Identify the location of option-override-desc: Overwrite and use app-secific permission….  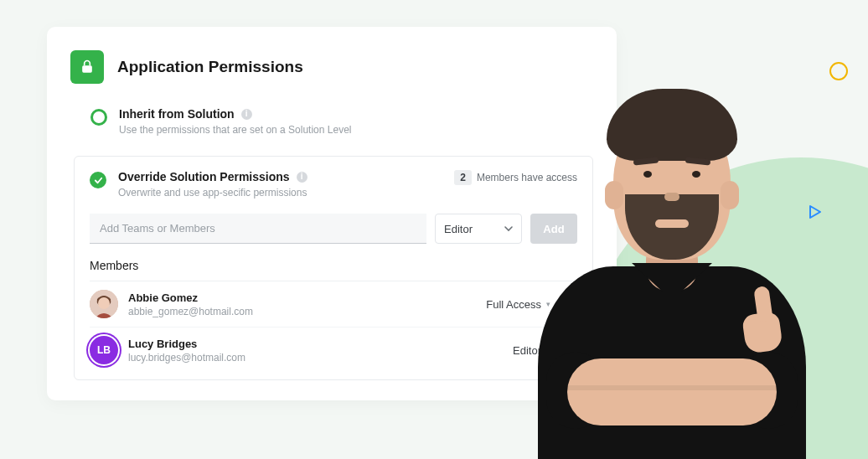
(213, 193).